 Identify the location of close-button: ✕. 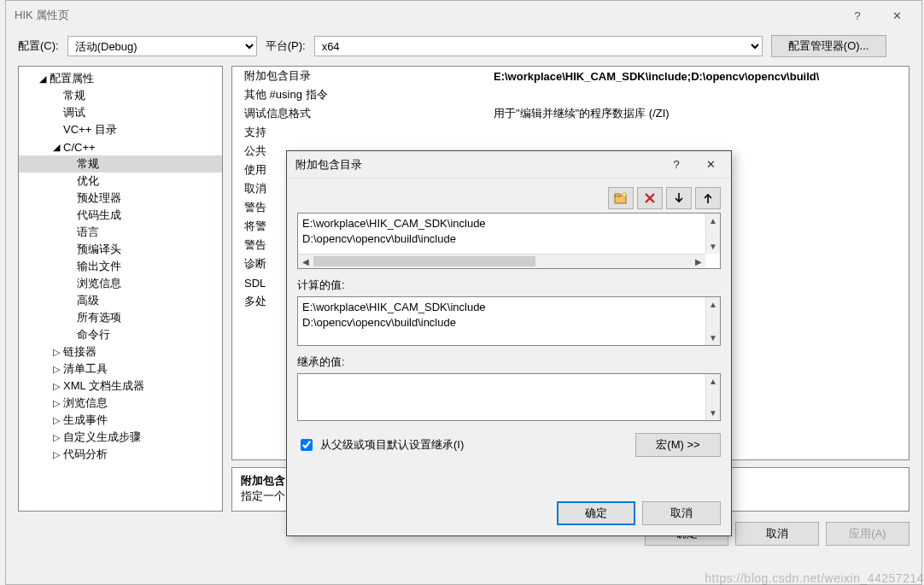
(897, 15).